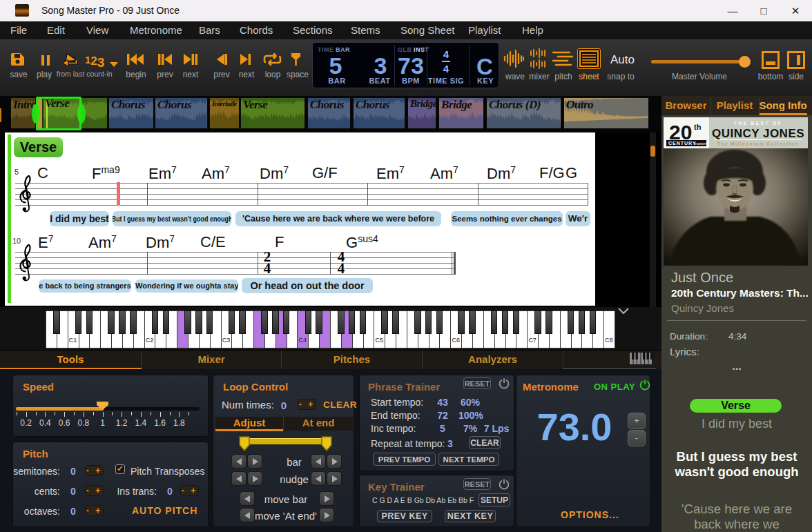 The image size is (812, 532). I want to click on svg-text: CENTURY, so click(682, 144).